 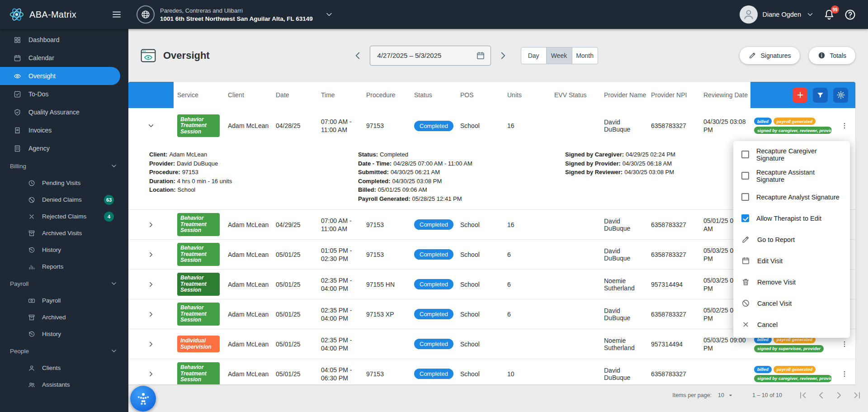 What do you see at coordinates (576, 95) in the screenshot?
I see `column-header-evv-status: EVV Status` at bounding box center [576, 95].